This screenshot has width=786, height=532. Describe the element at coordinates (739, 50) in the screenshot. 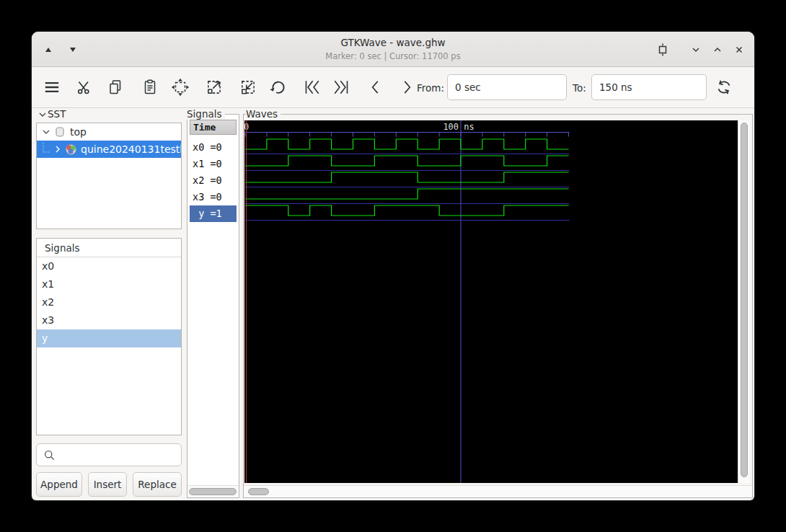

I see `close-button` at that location.